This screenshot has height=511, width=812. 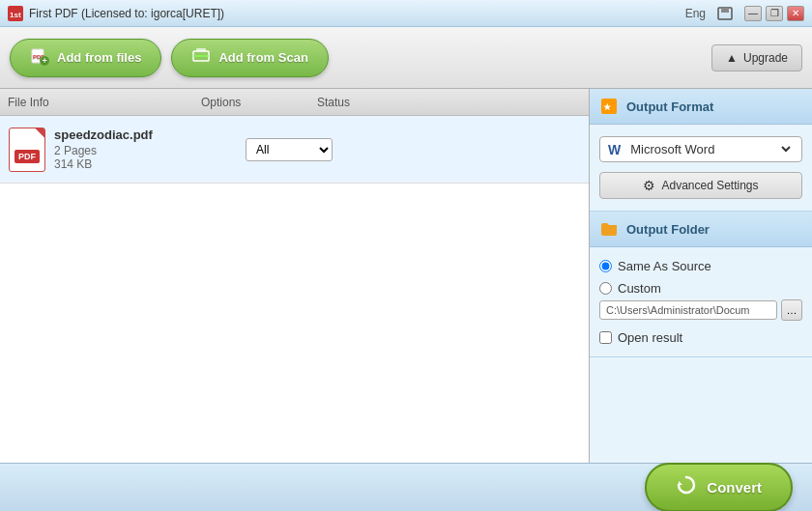 What do you see at coordinates (40, 58) in the screenshot?
I see `add-files-icon: PDF +` at bounding box center [40, 58].